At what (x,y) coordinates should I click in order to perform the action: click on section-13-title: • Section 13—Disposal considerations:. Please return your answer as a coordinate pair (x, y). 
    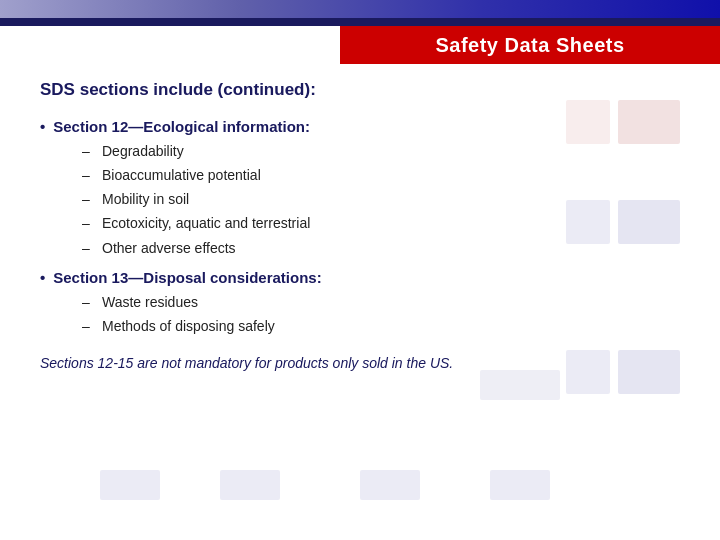
    Looking at the image, I should click on (360, 278).